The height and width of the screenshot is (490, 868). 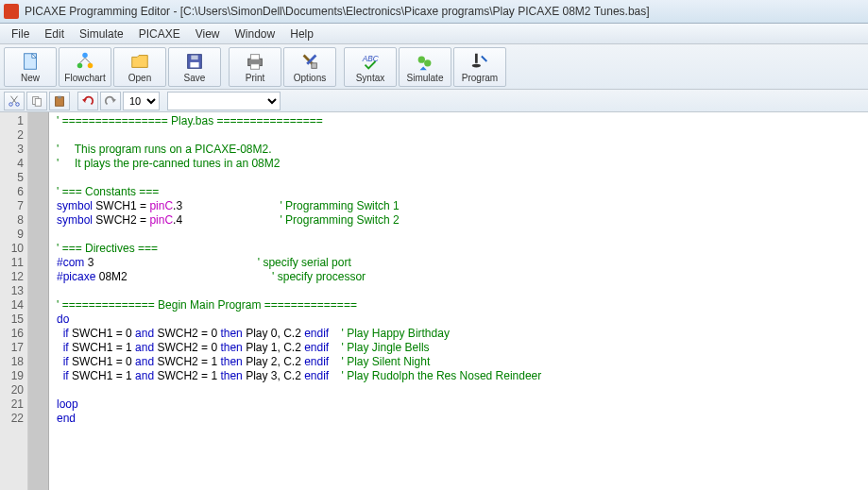 What do you see at coordinates (30, 67) in the screenshot?
I see `new-button: New` at bounding box center [30, 67].